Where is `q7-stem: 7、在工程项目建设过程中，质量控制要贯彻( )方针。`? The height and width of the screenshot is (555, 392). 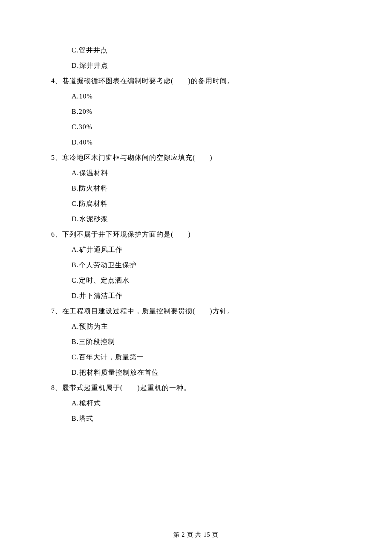
q7-stem: 7、在工程项目建设过程中，质量控制要贯彻( )方针。 is located at coordinates (196, 311).